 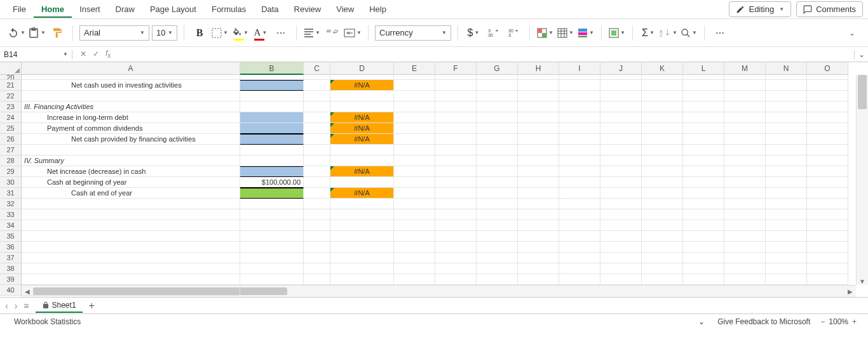 I want to click on cell-C32, so click(x=317, y=204).